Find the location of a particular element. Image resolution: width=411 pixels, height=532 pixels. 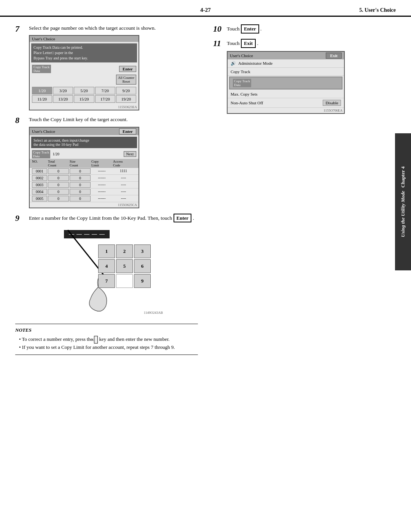

step-9-enter-box: Enter is located at coordinates (183, 218).